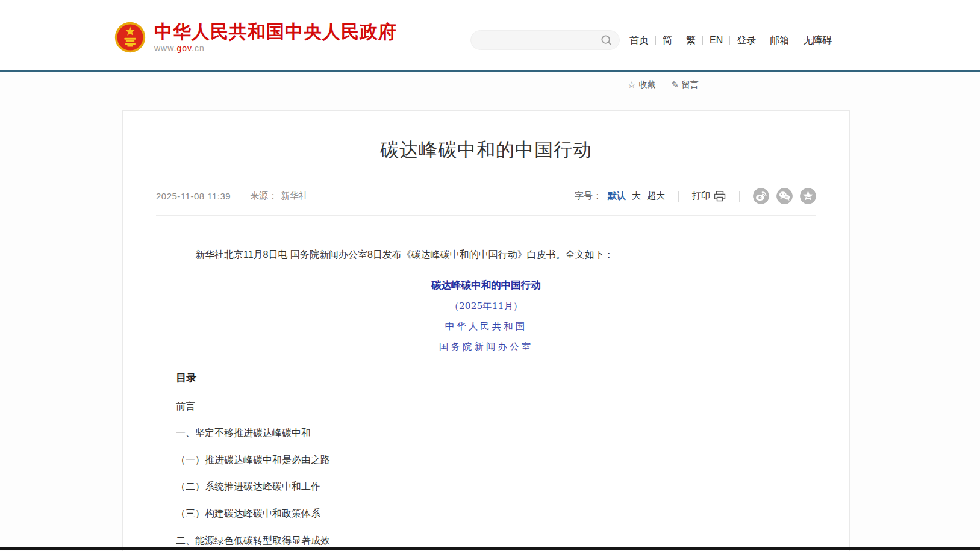 The image size is (980, 551). Describe the element at coordinates (486, 514) in the screenshot. I see `toc-item-1-3: （三）构建碳达峰碳中和政策体系` at that location.